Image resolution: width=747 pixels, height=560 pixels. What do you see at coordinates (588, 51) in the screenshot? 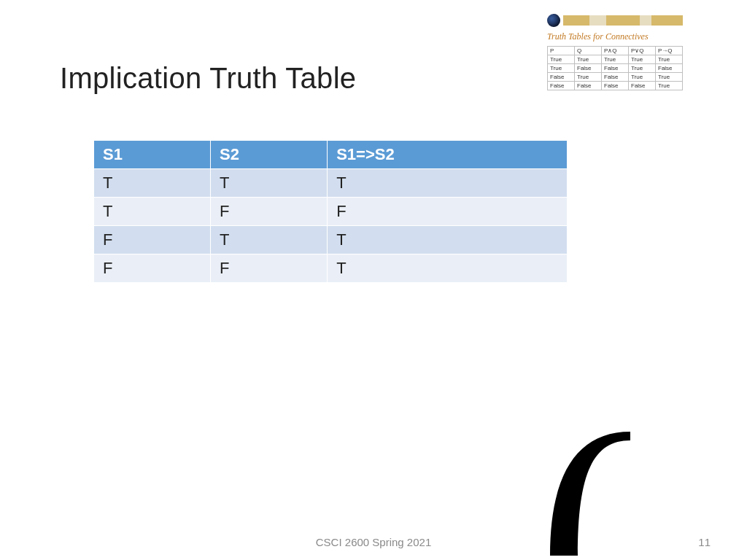
I see `ref-col-q: Q` at bounding box center [588, 51].